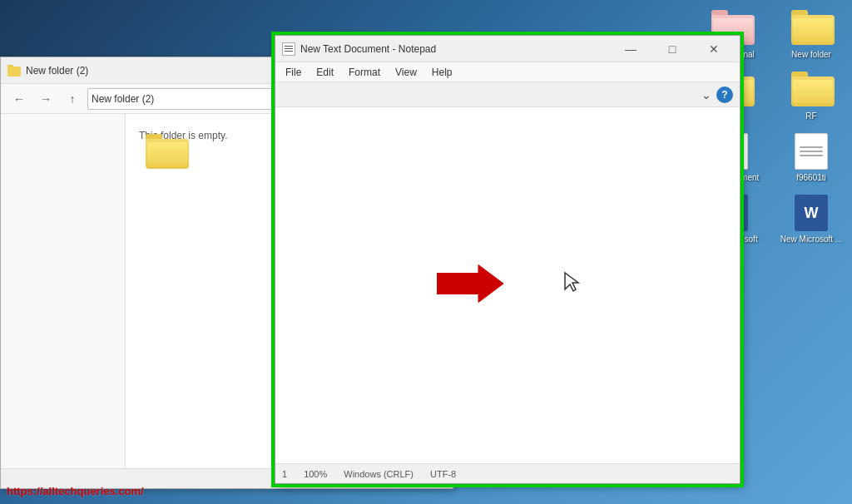  I want to click on explorer-sidebar, so click(63, 291).